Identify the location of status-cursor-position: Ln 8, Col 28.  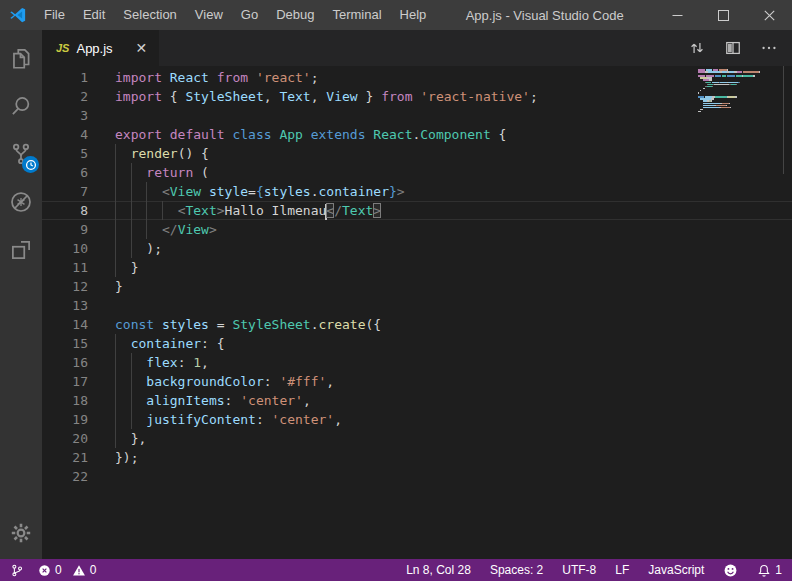
(438, 570).